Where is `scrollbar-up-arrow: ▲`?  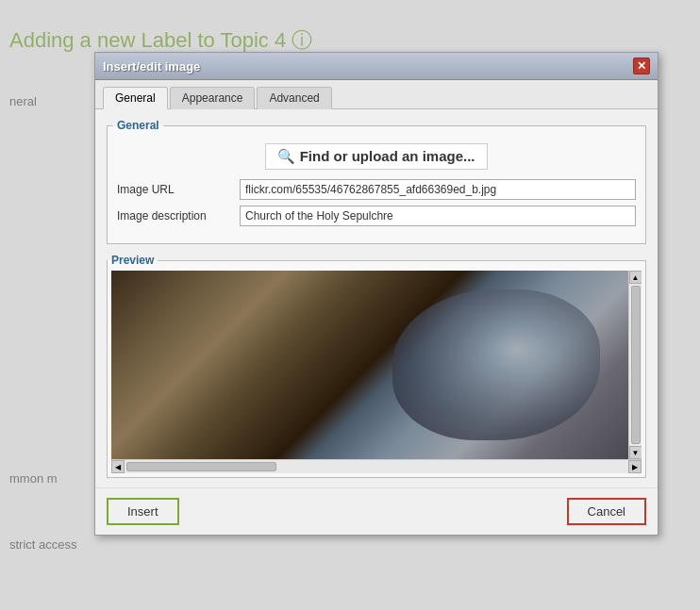 scrollbar-up-arrow: ▲ is located at coordinates (636, 277).